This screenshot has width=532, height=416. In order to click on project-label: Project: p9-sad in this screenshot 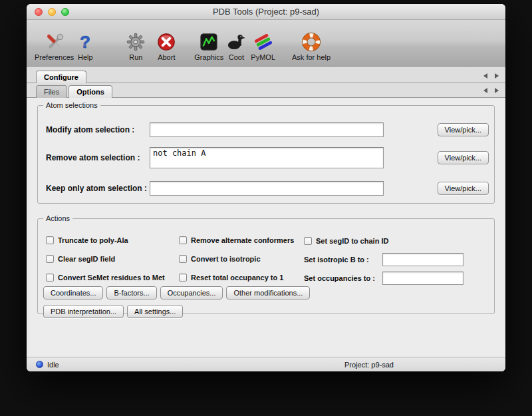, I will do `click(369, 365)`.